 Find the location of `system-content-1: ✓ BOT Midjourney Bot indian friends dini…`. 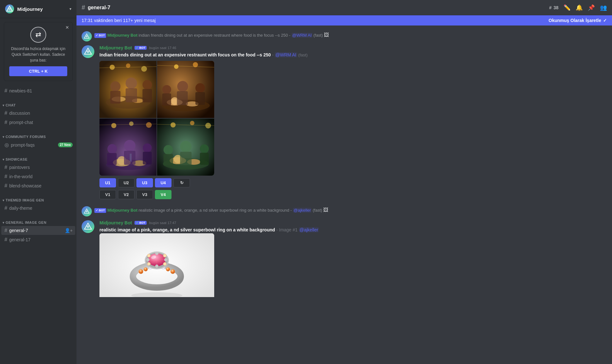

system-content-1: ✓ BOT Midjourney Bot indian friends dini… is located at coordinates (212, 35).